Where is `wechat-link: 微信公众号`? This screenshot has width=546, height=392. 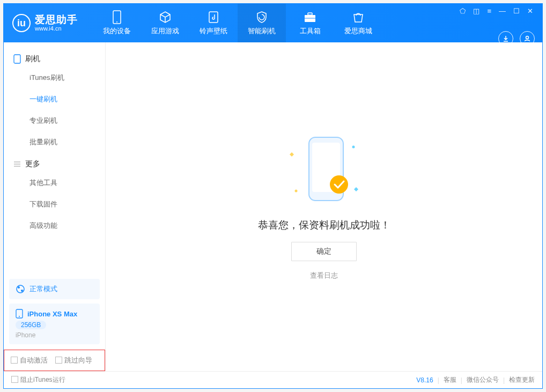
wechat-link: 微信公众号 is located at coordinates (483, 380).